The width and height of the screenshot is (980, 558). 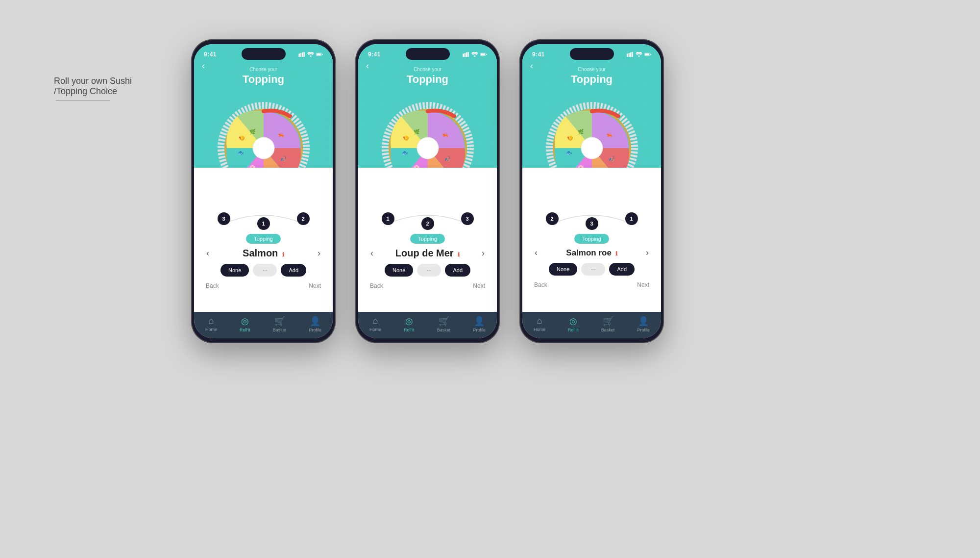 What do you see at coordinates (444, 321) in the screenshot?
I see `basket-icon-2: 🛒` at bounding box center [444, 321].